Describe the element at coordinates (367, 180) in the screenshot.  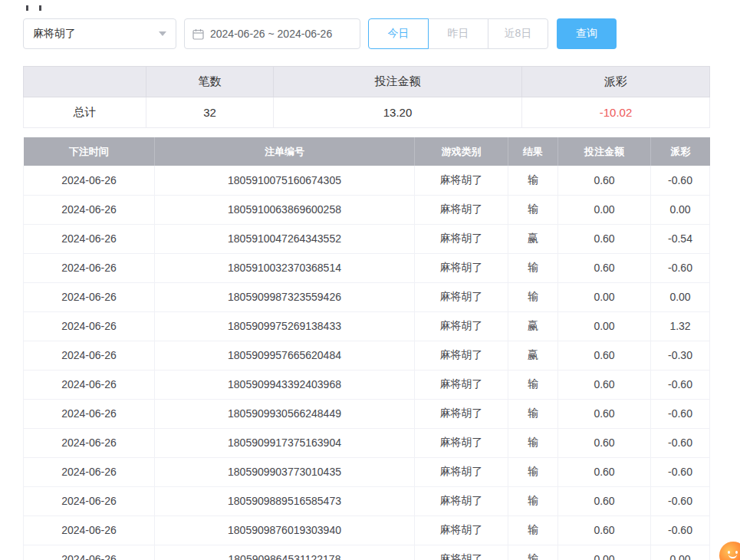
I see `bet-table-row: 2024-06-261805910075160674305麻将胡了输0.60-0…` at that location.